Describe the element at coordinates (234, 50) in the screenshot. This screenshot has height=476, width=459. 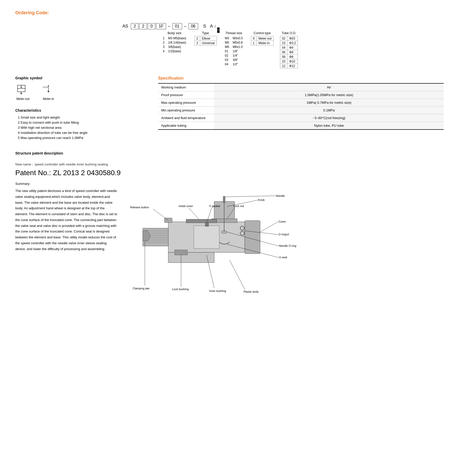
I see `thread-size-block: Thread size M3M3x0.5 M5M5x0.8 M6M6x1.0 0…` at that location.